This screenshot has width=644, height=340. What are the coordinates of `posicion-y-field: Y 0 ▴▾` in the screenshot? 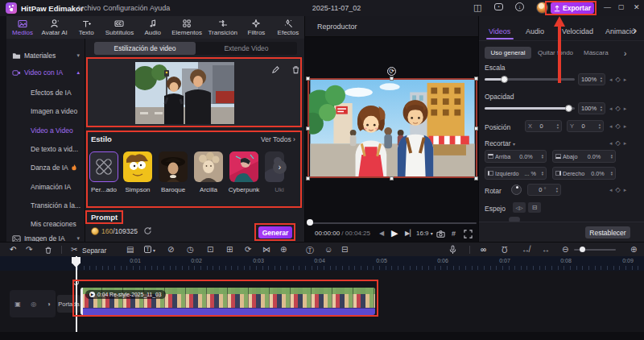 It's located at (585, 126).